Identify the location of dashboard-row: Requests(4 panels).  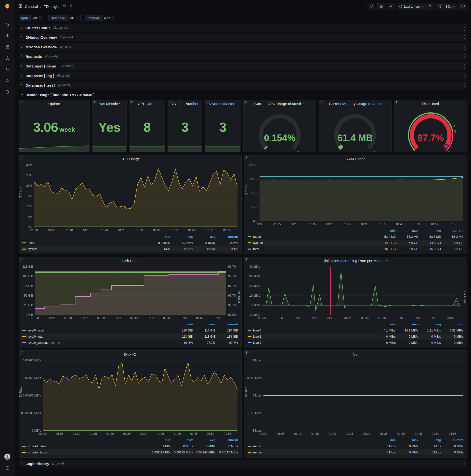
(243, 56).